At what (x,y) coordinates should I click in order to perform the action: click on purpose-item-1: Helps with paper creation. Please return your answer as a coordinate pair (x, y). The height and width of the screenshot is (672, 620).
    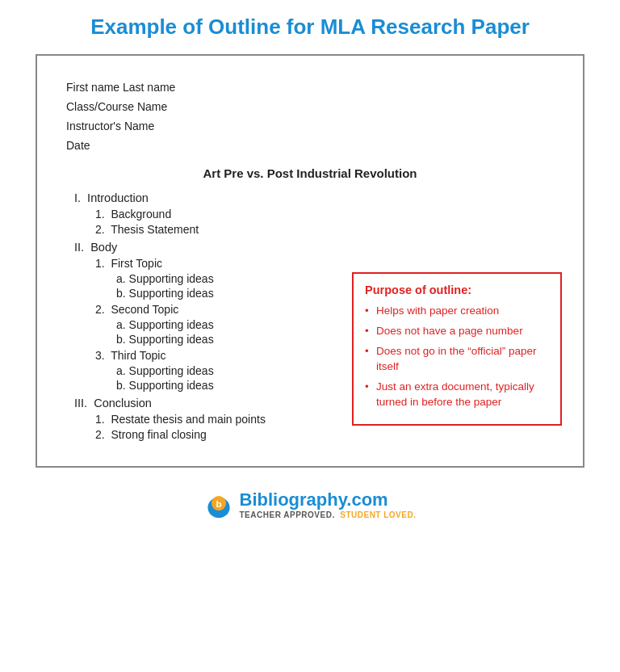
    Looking at the image, I should click on (457, 311).